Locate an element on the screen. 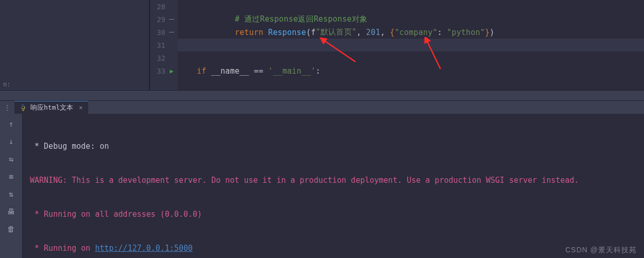  run-icon: ▶ is located at coordinates (172, 71).